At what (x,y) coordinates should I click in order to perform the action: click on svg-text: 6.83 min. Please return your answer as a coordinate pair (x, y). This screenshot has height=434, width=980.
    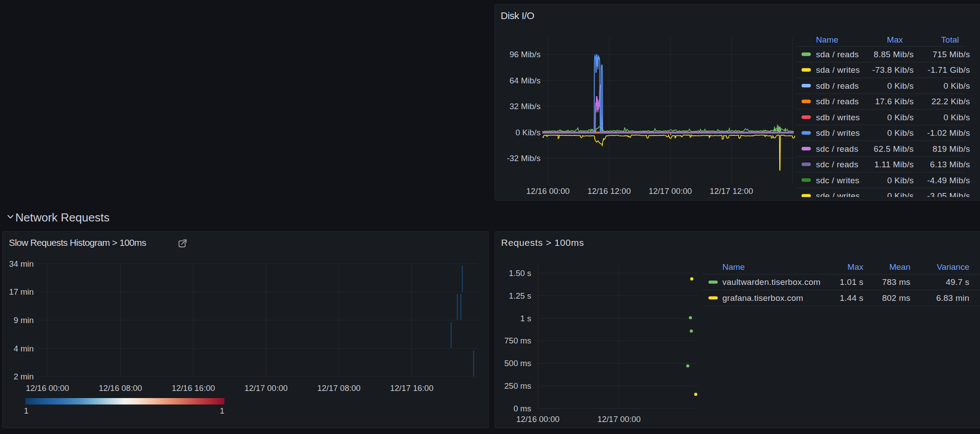
    Looking at the image, I should click on (953, 298).